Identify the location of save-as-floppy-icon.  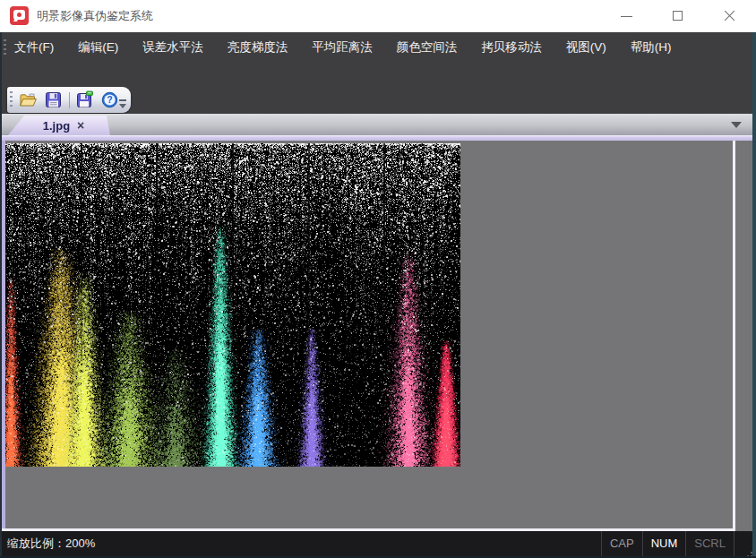
(84, 100).